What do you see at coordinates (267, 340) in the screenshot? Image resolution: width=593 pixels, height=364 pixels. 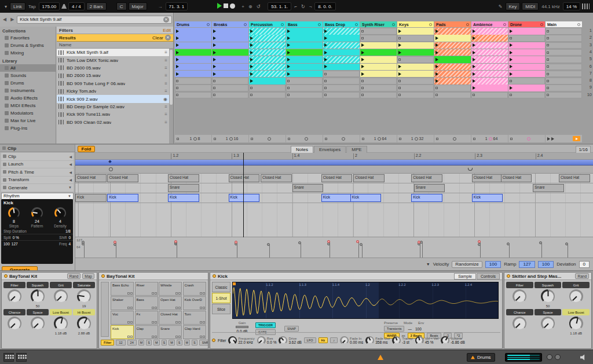 I see `param-res: Res0.0 %` at bounding box center [267, 340].